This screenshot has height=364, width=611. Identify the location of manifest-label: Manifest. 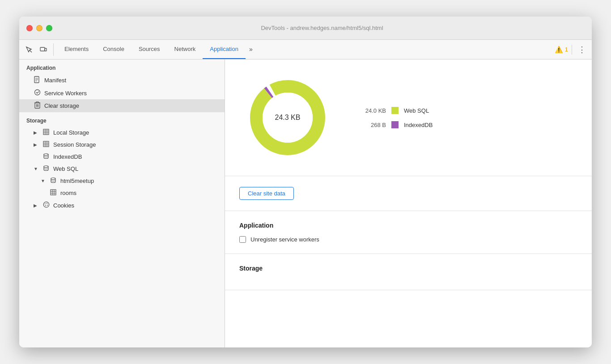
(55, 80).